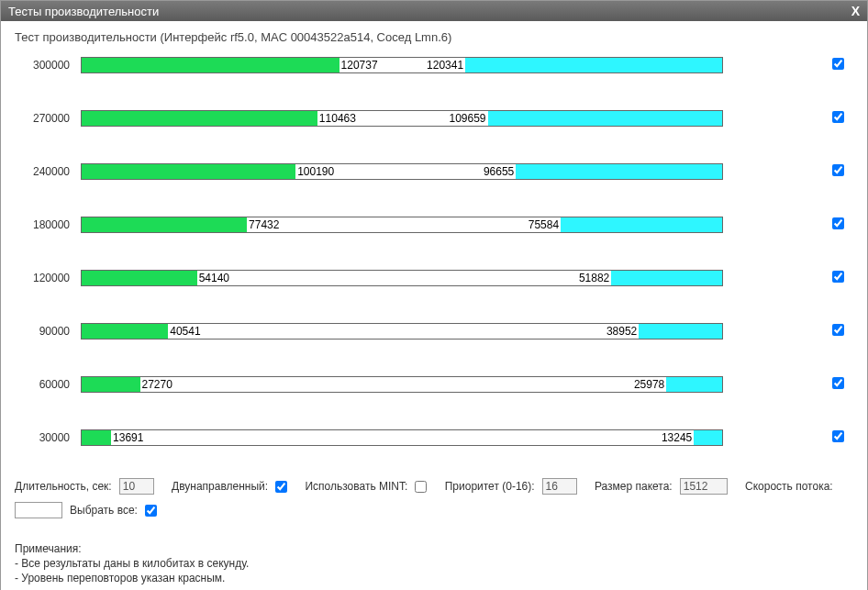  Describe the element at coordinates (434, 11) in the screenshot. I see `titlebar: Тесты производительности X` at that location.